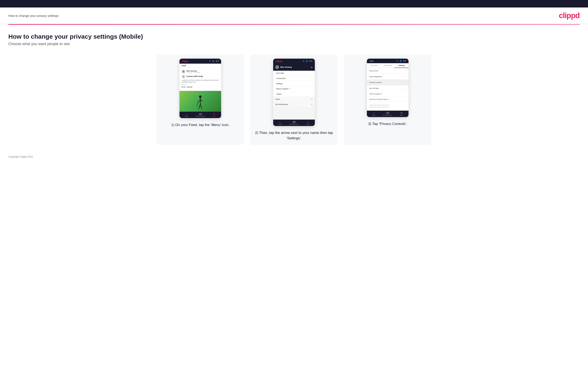 Image resolution: width=588 pixels, height=367 pixels. What do you see at coordinates (307, 61) in the screenshot?
I see `profile-icon-2: 👤` at bounding box center [307, 61].